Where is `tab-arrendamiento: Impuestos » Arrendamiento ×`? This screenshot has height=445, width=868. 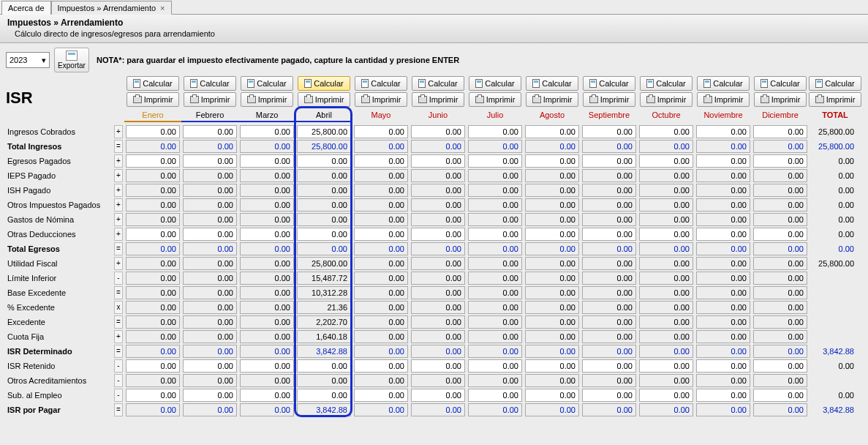 tab-arrendamiento: Impuestos » Arrendamiento × is located at coordinates (111, 7).